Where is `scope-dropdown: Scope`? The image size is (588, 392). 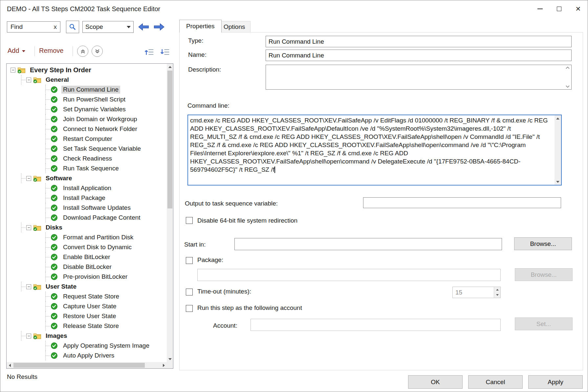
scope-dropdown: Scope is located at coordinates (108, 27).